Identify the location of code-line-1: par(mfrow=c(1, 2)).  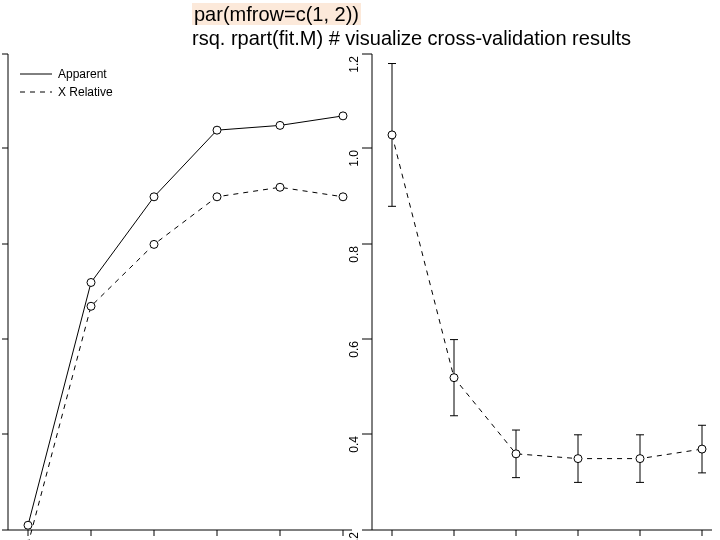
(276, 14).